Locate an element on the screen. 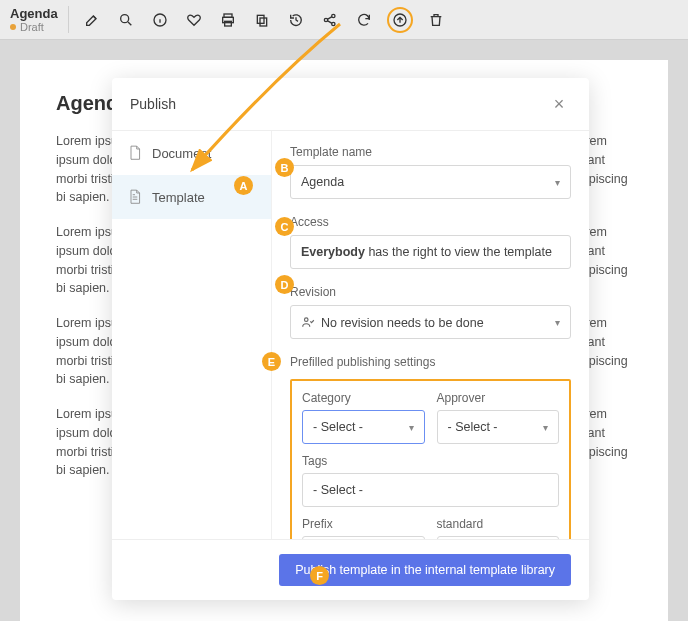 The width and height of the screenshot is (688, 621). print-icon is located at coordinates (228, 20).